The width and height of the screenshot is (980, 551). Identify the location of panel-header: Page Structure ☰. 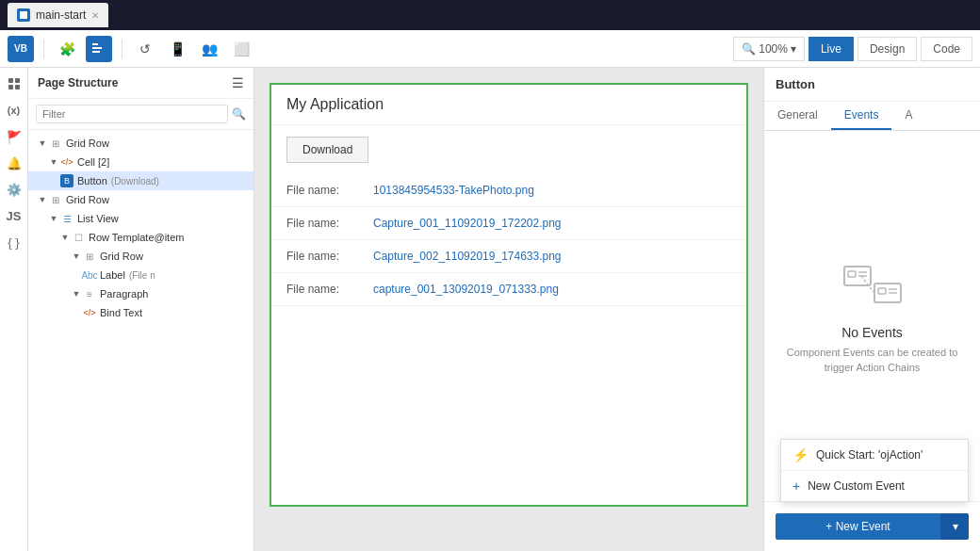
(141, 83).